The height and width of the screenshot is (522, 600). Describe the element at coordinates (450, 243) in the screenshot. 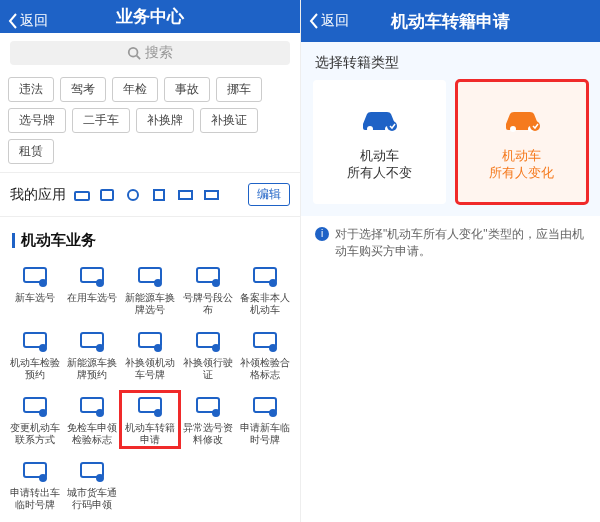

I see `info-note: i 对于选择"机动车所有人变化"类型的，应当由机动车购买方申请。` at that location.